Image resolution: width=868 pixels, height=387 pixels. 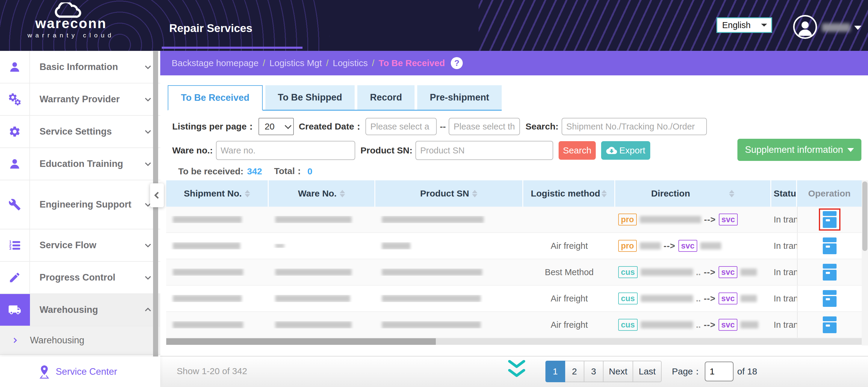 What do you see at coordinates (401, 127) in the screenshot?
I see `date-from-input` at bounding box center [401, 127].